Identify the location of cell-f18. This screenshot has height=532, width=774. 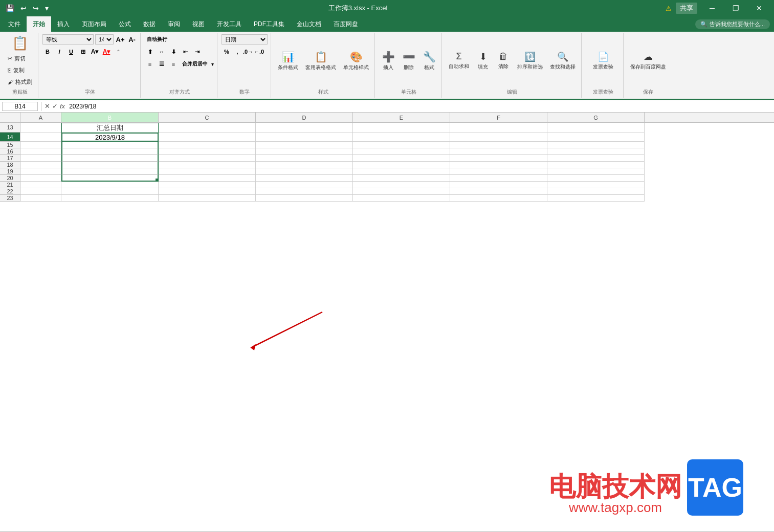
(499, 165).